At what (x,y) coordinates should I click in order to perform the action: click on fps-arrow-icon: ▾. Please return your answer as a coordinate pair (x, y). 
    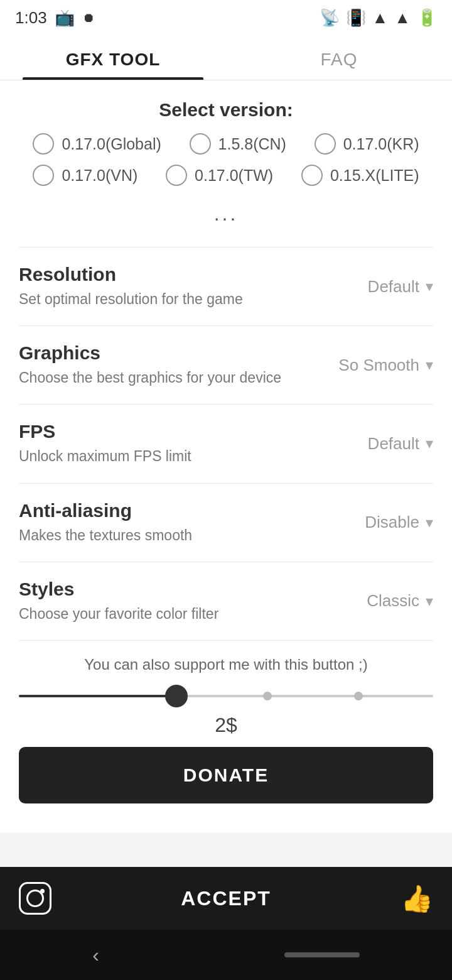
    Looking at the image, I should click on (429, 444).